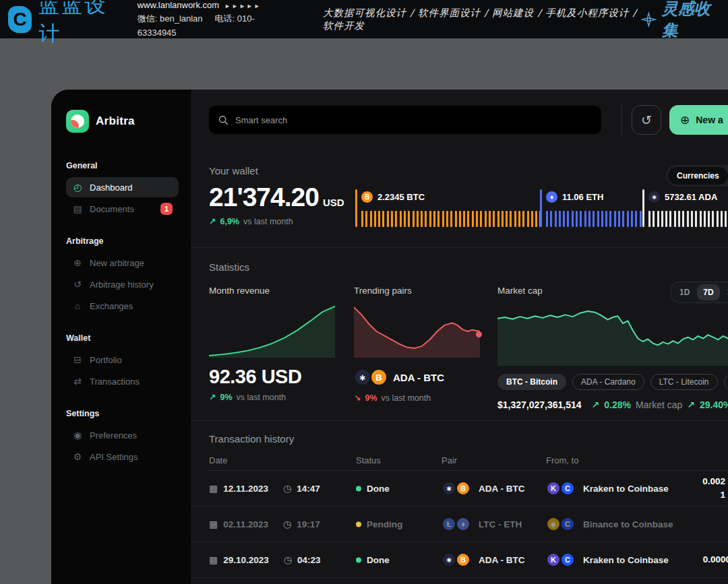  Describe the element at coordinates (123, 276) in the screenshot. I see `nav-section: Arbitrage⊕New arbitrage↺Arbitrage histor…` at that location.